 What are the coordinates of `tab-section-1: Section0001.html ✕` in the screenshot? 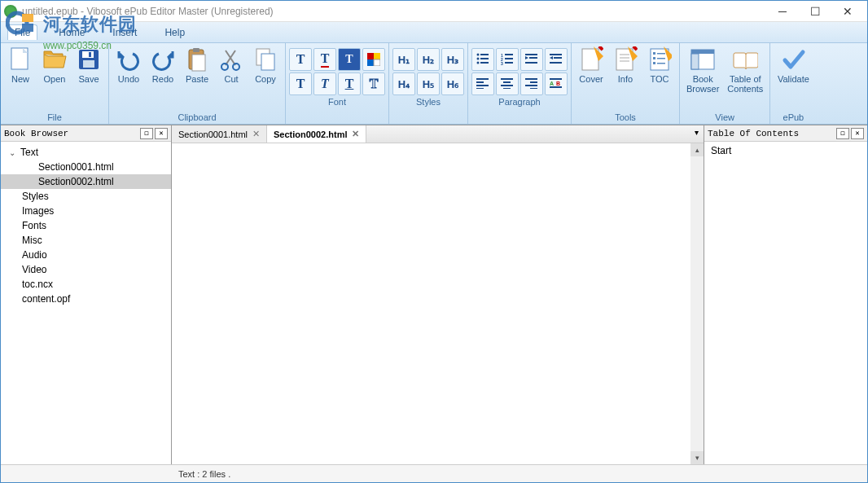 It's located at (220, 134).